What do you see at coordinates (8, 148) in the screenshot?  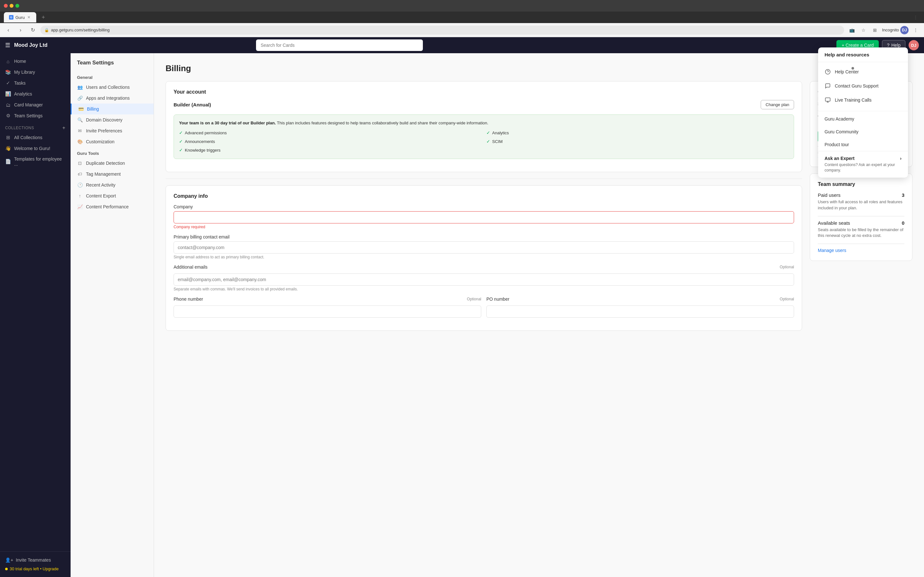 I see `welcome-icon: 👋` at bounding box center [8, 148].